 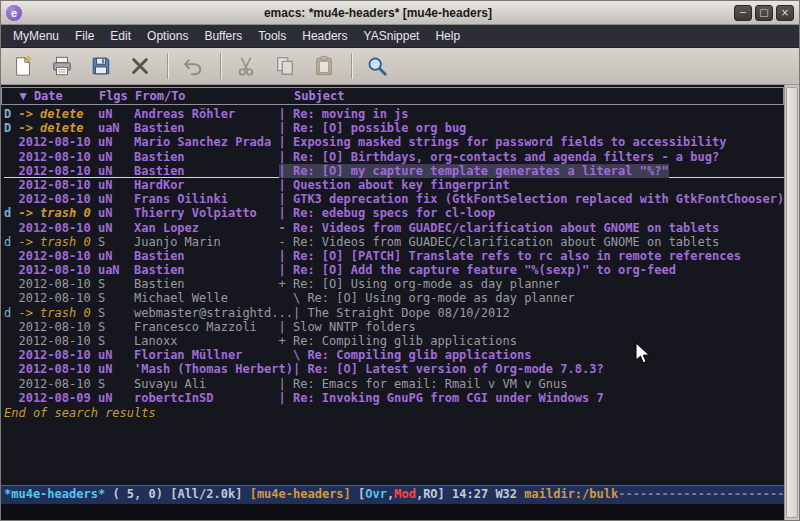 What do you see at coordinates (785, 13) in the screenshot?
I see `close-button: ×` at bounding box center [785, 13].